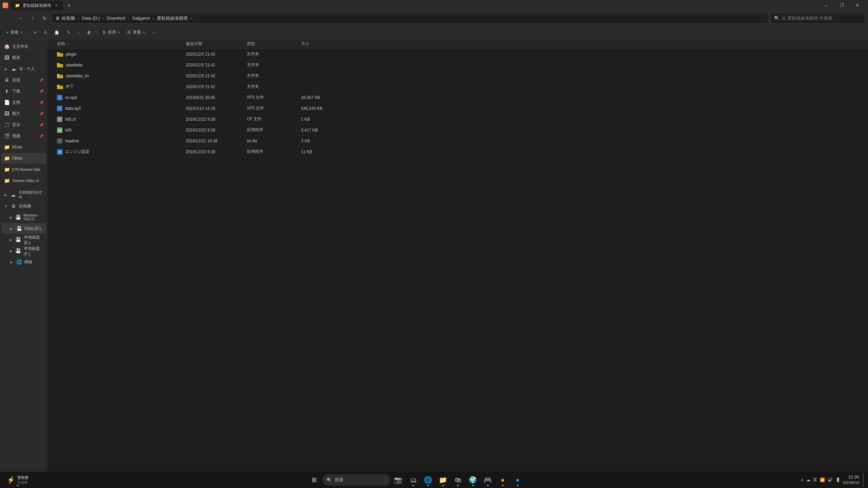 This screenshot has height=488, width=868. What do you see at coordinates (172, 18) in the screenshot?
I see `breadcrumb-part-4: 爱欲姐妹洛丽塔` at bounding box center [172, 18].